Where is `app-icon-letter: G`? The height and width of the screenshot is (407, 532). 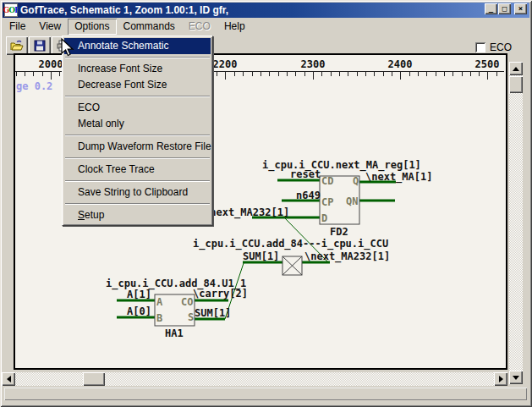 app-icon-letter: G is located at coordinates (7, 10).